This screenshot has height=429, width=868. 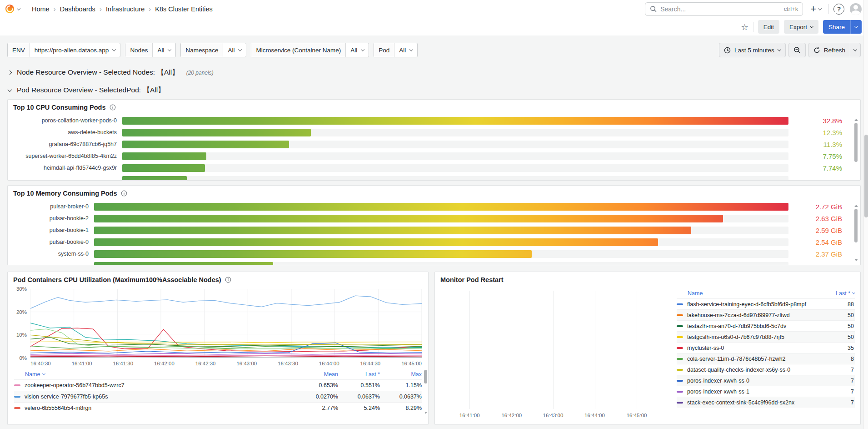 What do you see at coordinates (763, 348) in the screenshot?
I see `legend-series-name: mycluster-ss-0` at bounding box center [763, 348].